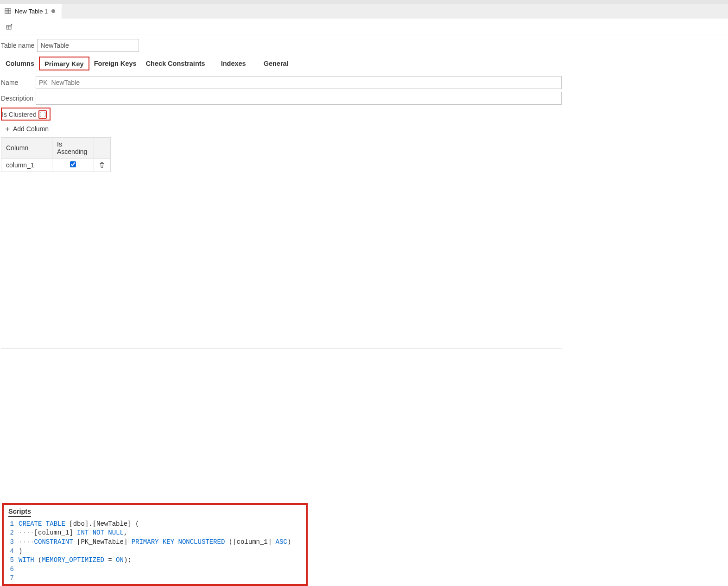  Describe the element at coordinates (43, 115) in the screenshot. I see `is-clustered-highlight` at that location.